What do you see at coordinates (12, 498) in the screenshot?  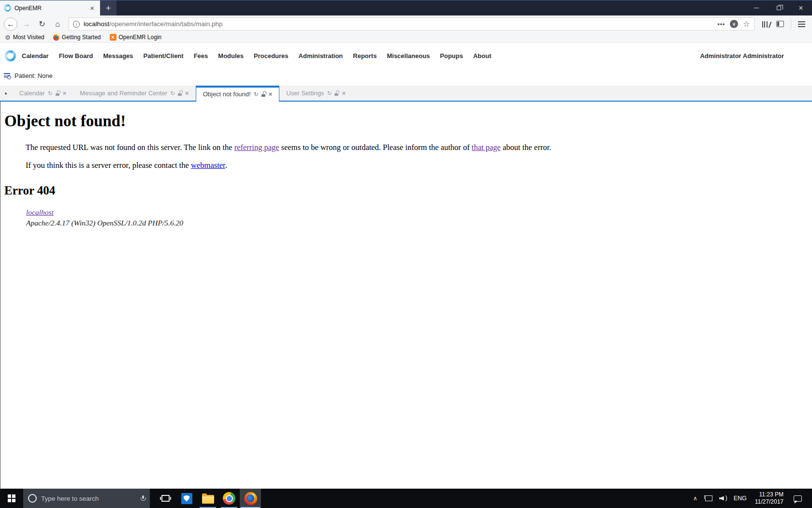 I see `windows-logo-icon` at bounding box center [12, 498].